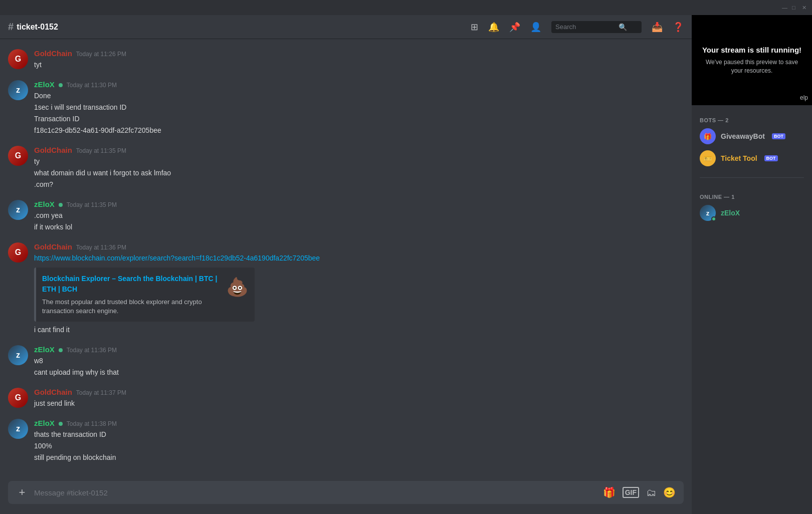 This screenshot has width=812, height=514. Describe the element at coordinates (359, 259) in the screenshot. I see `message-link-line: https://www.blockchain.com/explorer/sear…` at that location.